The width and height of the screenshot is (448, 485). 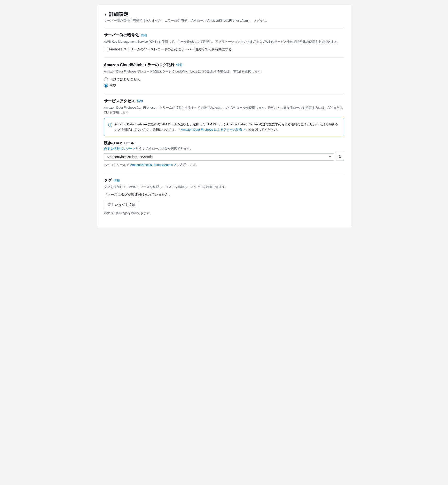 What do you see at coordinates (110, 125) in the screenshot?
I see `info-circle-icon: ⓘ` at bounding box center [110, 125].